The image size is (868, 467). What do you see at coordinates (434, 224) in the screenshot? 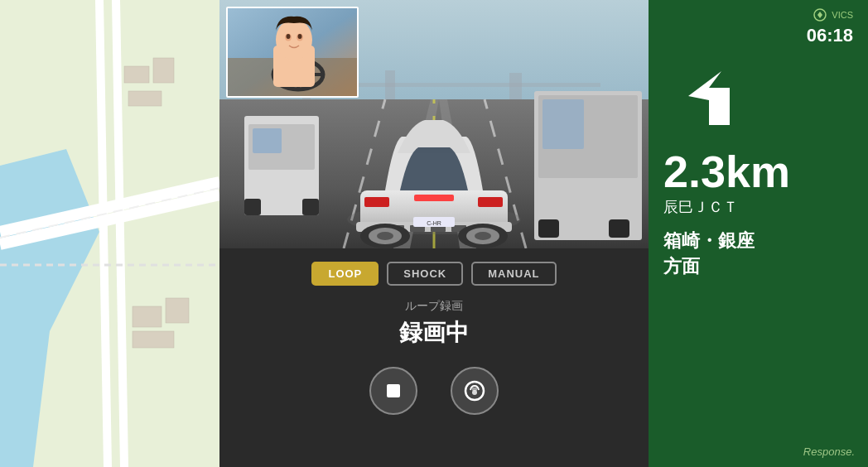
I see `svg-text: C-HR` at bounding box center [434, 224].